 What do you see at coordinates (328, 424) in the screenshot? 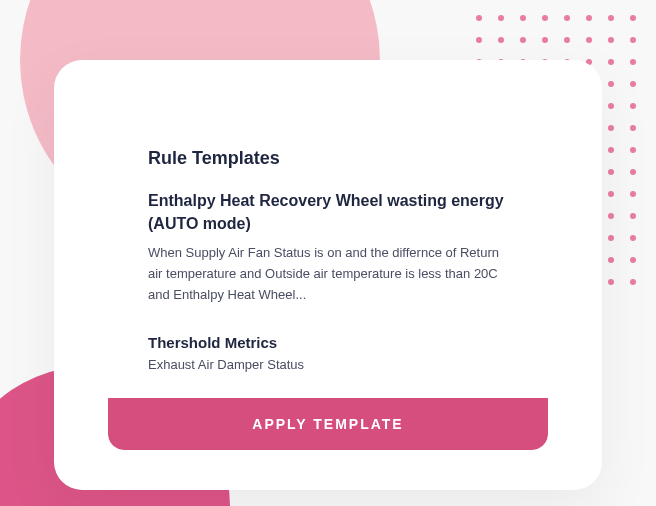
I see `apply-template-button: APPLY TEMPLATE` at bounding box center [328, 424].